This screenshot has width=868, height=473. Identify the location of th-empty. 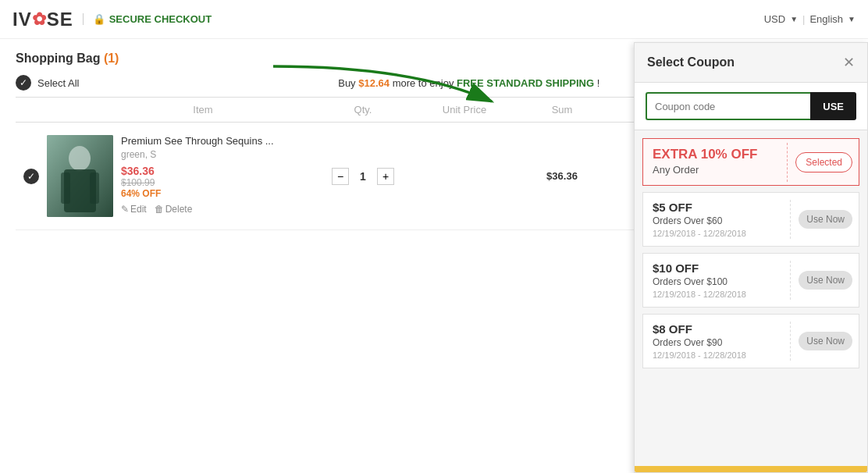
(31, 109).